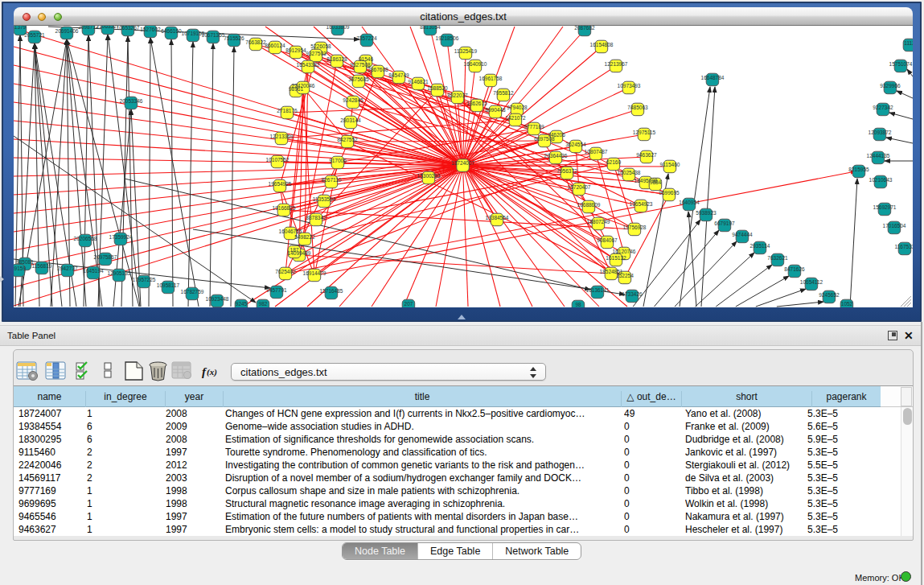 Image resolution: width=924 pixels, height=585 pixels. What do you see at coordinates (294, 249) in the screenshot?
I see `svg-text: 187` at bounding box center [294, 249].